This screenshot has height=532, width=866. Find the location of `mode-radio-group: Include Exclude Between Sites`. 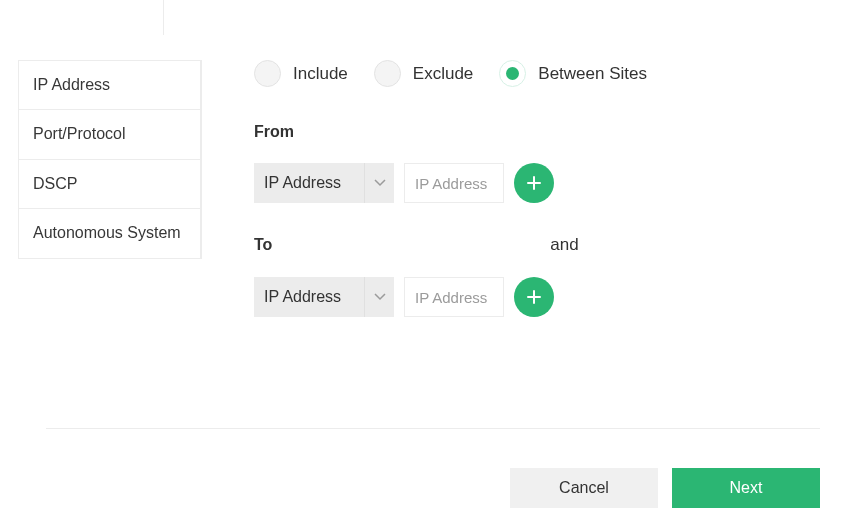

mode-radio-group: Include Exclude Between Sites is located at coordinates (560, 74).